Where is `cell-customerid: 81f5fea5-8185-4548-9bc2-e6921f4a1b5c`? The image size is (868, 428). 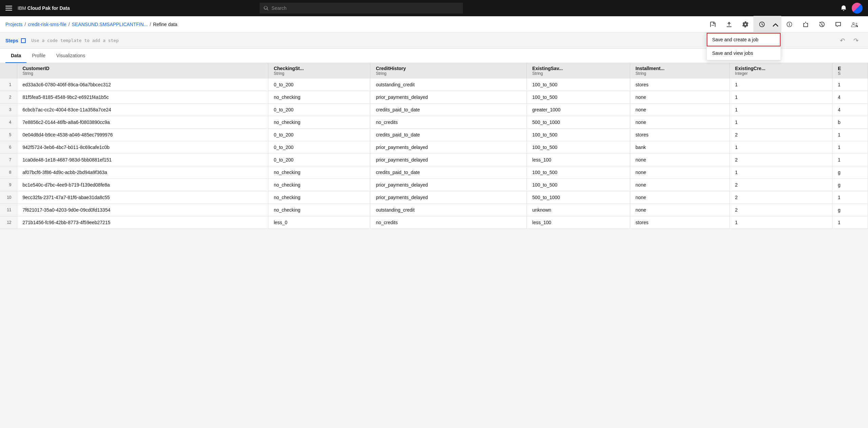 cell-customerid: 81f5fea5-8185-4548-9bc2-e6921f4a1b5c is located at coordinates (142, 98).